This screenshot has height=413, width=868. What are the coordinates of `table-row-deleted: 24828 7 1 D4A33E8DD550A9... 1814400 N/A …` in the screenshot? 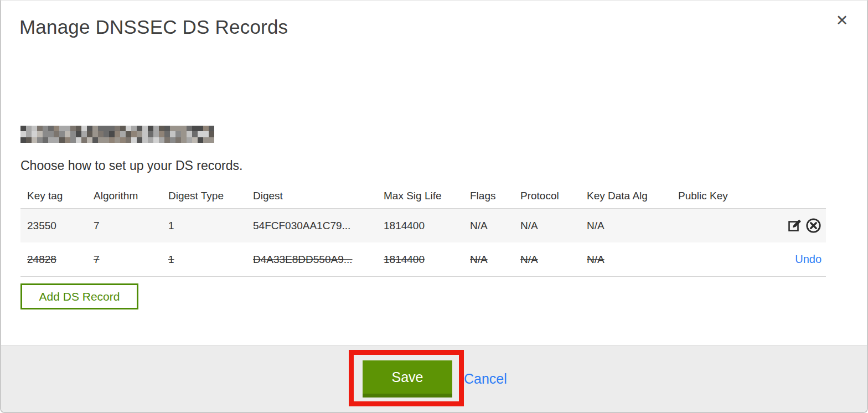 It's located at (423, 260).